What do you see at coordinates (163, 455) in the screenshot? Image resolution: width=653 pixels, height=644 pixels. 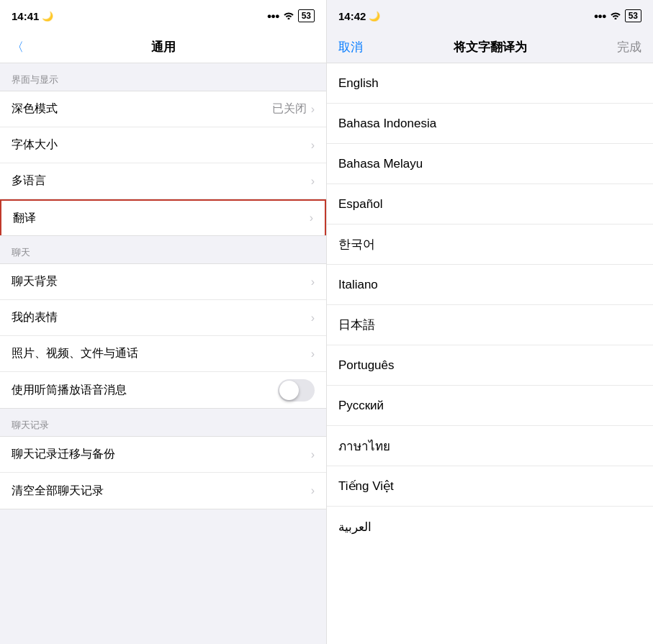 I see `settings-item-migrate: 聊天记录迁移与备份 ›` at bounding box center [163, 455].